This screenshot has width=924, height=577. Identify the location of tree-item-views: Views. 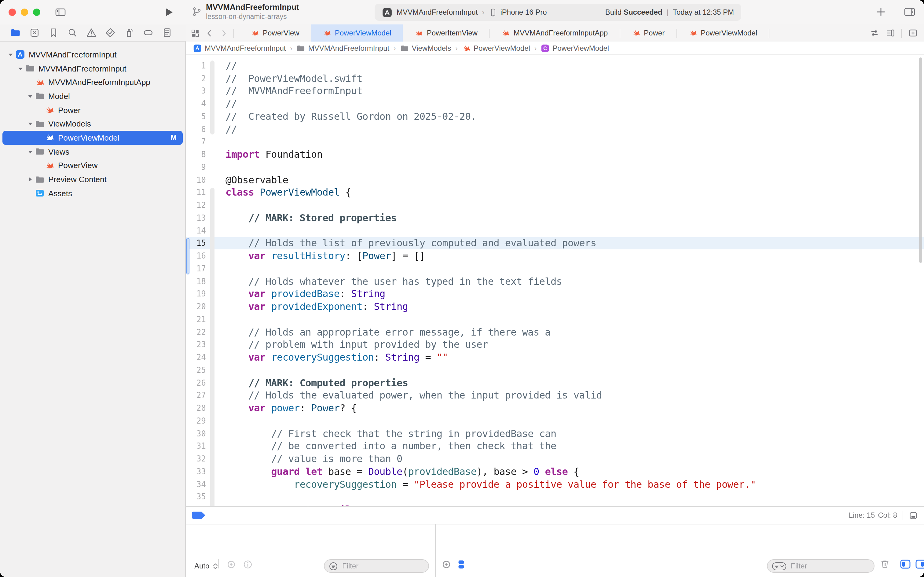
(92, 152).